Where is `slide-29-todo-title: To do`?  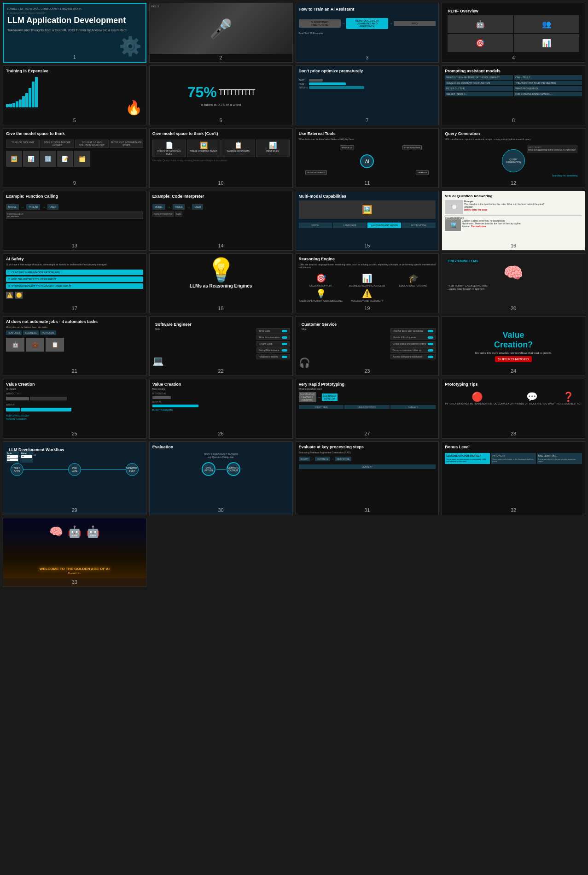
slide-29-todo-title: To do is located at coordinates (12, 453).